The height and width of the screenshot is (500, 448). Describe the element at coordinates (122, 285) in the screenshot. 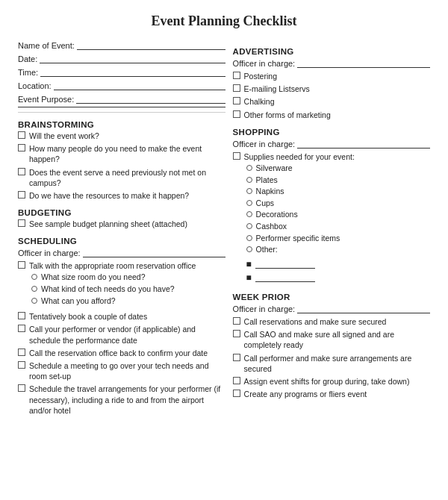

I see `list-item: Talk with the appropriate room reservati…` at that location.